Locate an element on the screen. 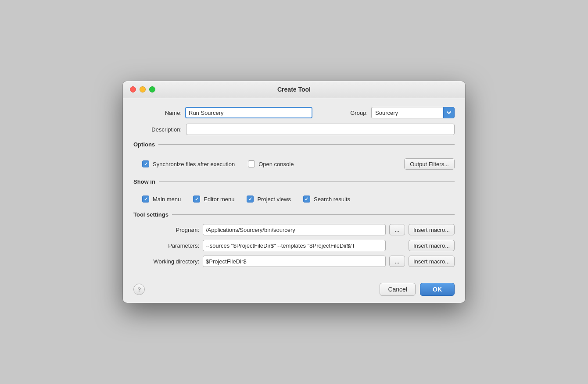 This screenshot has height=384, width=588. dialog-title: Create Tool is located at coordinates (294, 89).